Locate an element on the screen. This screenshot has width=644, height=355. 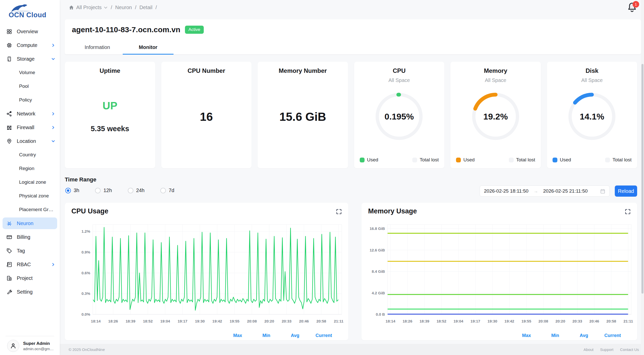
footer-link-support: Support is located at coordinates (607, 350).